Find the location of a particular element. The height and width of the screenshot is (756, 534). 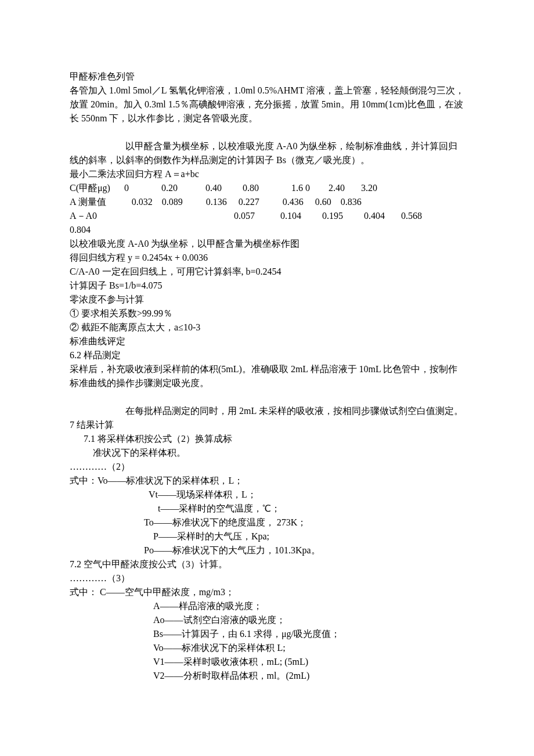

requirement-2: ② 截距不能离原点太大，a≤10-3 is located at coordinates (267, 327).